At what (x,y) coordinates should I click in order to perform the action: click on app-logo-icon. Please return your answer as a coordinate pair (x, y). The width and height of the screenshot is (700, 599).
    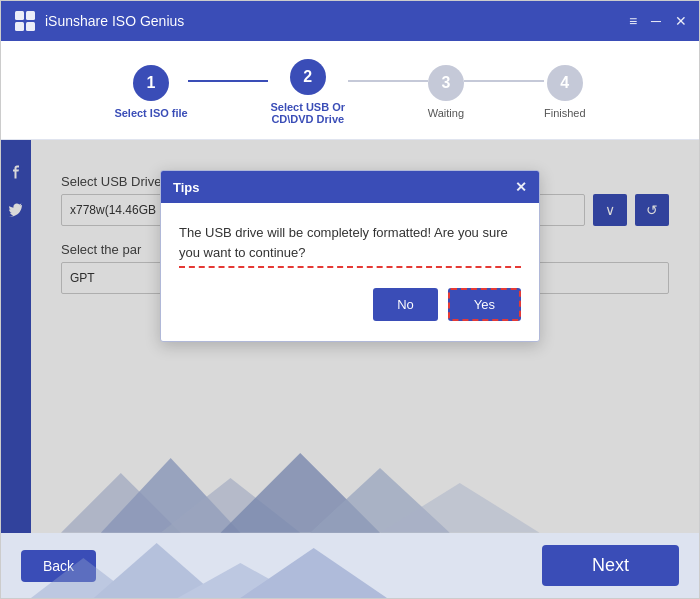
    Looking at the image, I should click on (25, 21).